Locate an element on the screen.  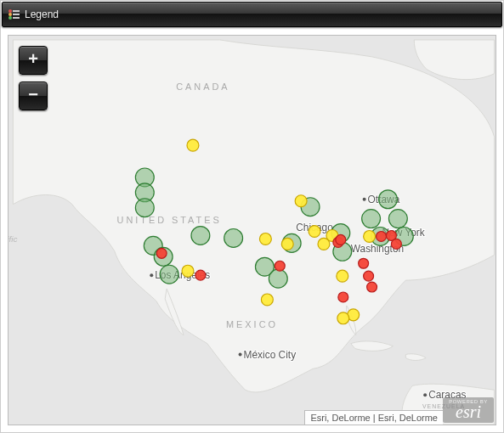
map-attribution: Esri, DeLorme | Esri, DeLorme is located at coordinates (374, 418).